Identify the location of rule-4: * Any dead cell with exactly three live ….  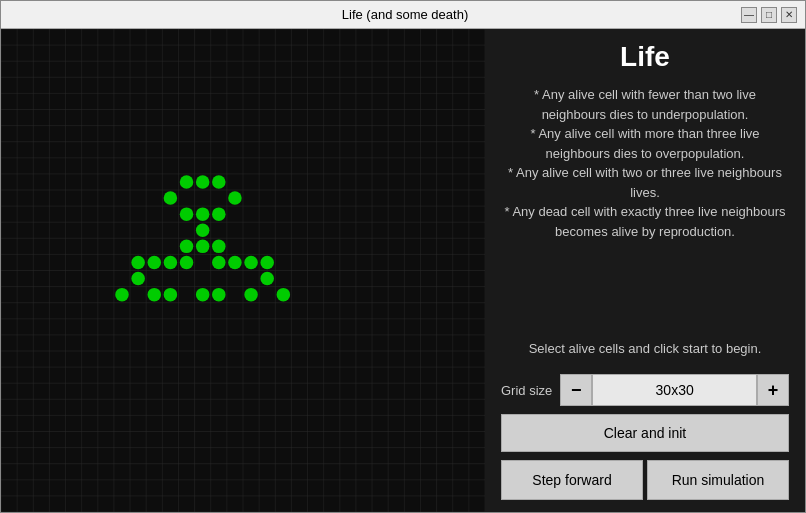
(644, 222).